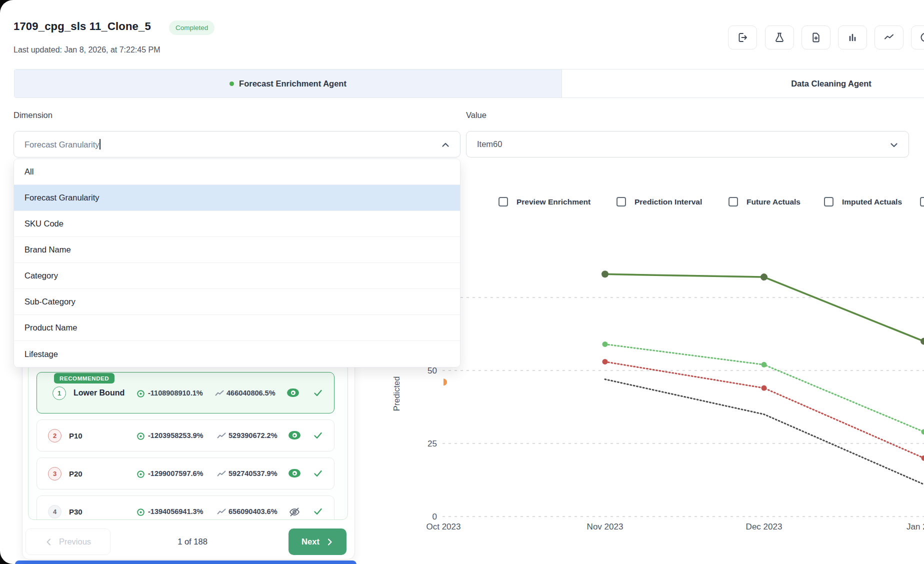 This screenshot has width=924, height=564. What do you see at coordinates (397, 394) in the screenshot?
I see `chart-y-axis-label: Predicted` at bounding box center [397, 394].